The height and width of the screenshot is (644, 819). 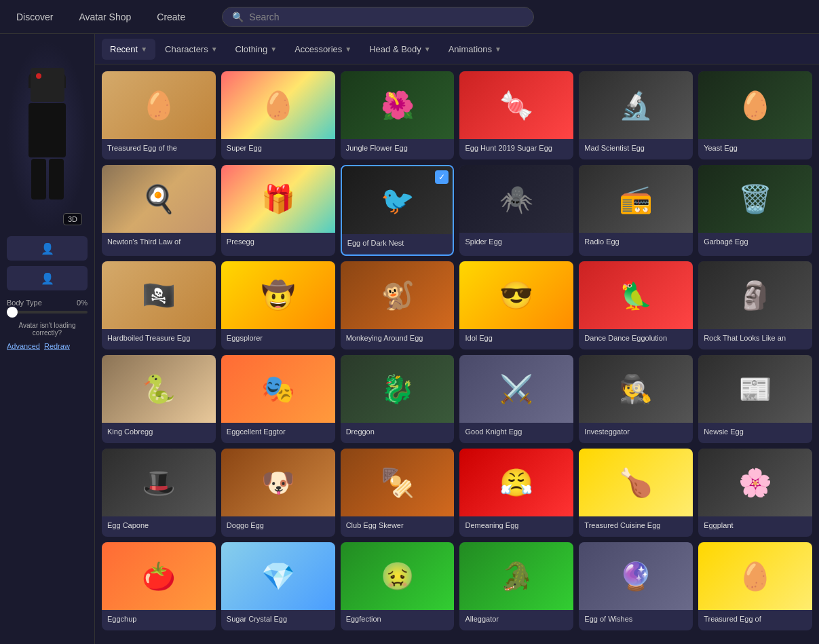 What do you see at coordinates (187, 49) in the screenshot?
I see `tab-characters-label: Characters` at bounding box center [187, 49].